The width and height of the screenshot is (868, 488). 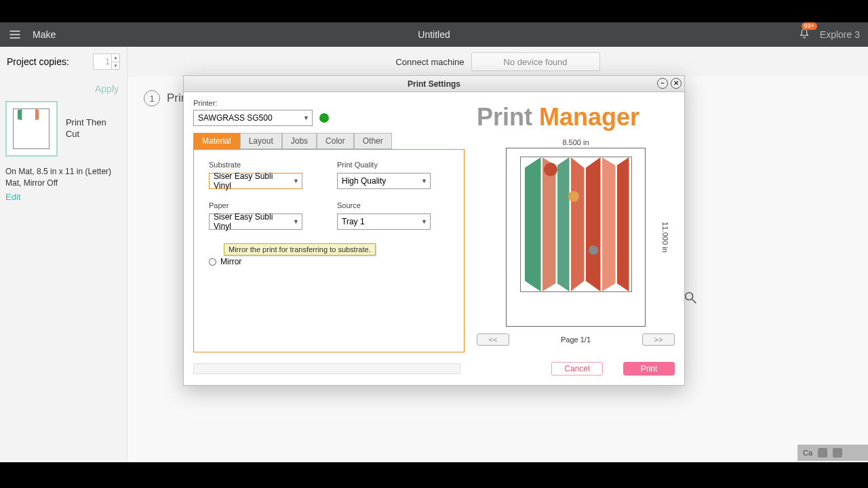 I want to click on thumb-label: Print Then Cut, so click(x=94, y=129).